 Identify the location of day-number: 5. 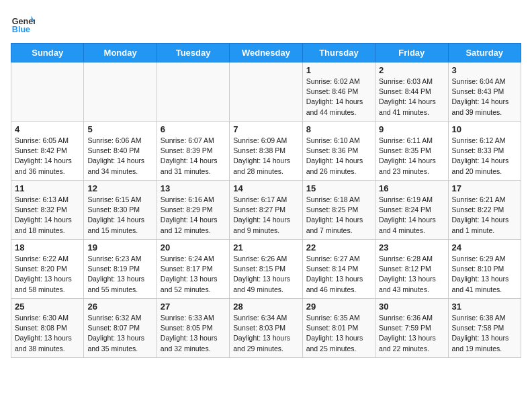
(120, 129).